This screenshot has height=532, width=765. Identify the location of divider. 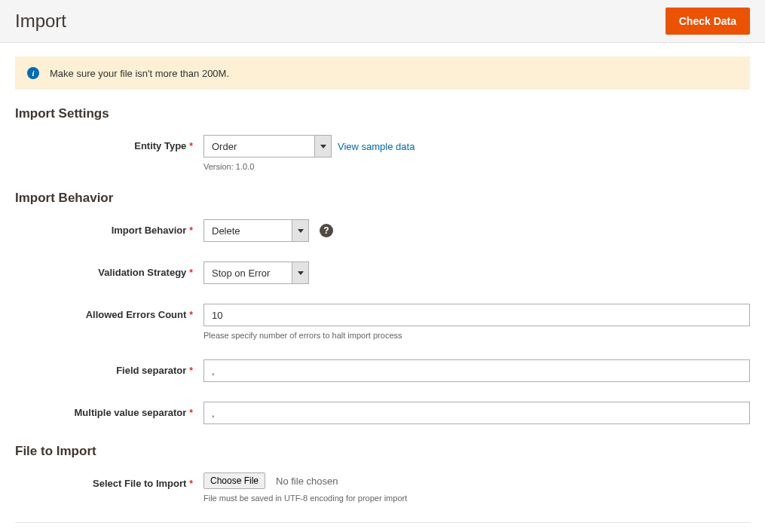
(383, 523).